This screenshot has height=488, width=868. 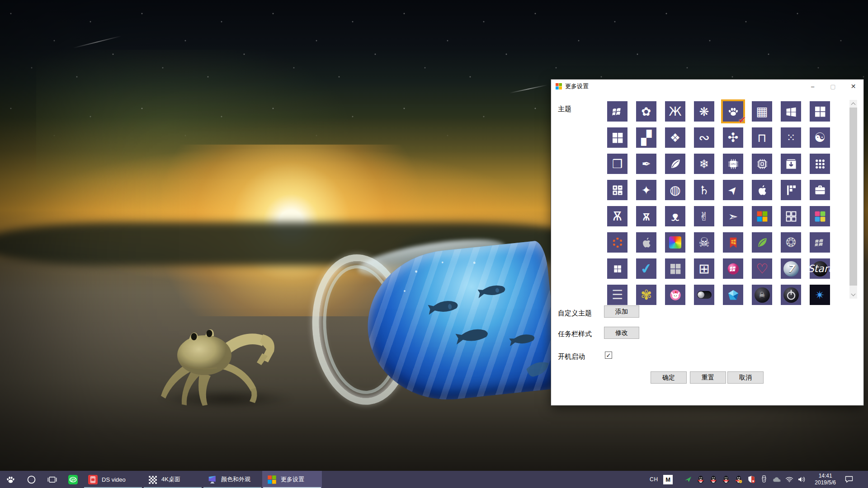 What do you see at coordinates (654, 479) in the screenshot?
I see `ime-language: CH` at bounding box center [654, 479].